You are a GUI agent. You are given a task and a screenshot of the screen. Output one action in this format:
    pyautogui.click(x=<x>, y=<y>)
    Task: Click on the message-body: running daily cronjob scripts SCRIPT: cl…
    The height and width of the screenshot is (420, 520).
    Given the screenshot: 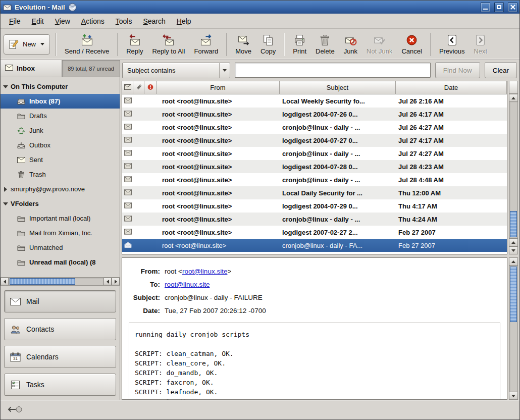 What is the action you would take?
    pyautogui.click(x=315, y=361)
    